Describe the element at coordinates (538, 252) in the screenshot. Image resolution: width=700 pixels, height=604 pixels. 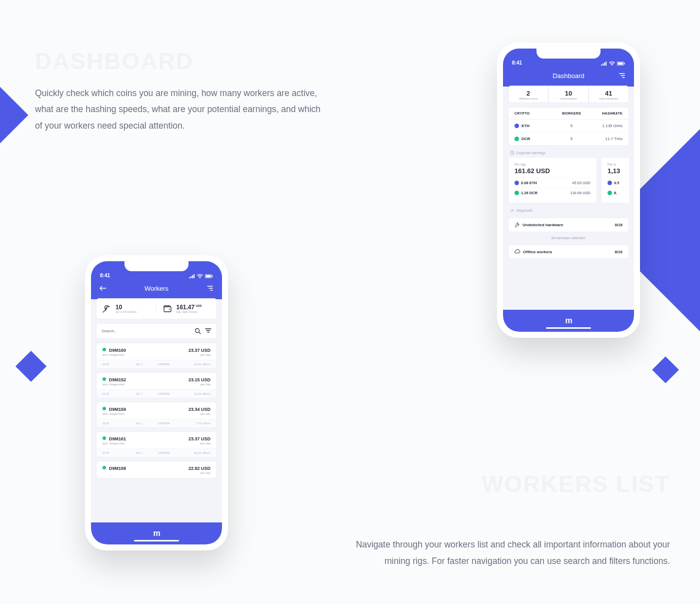
I see `diag-offline-label: Offline workers` at that location.